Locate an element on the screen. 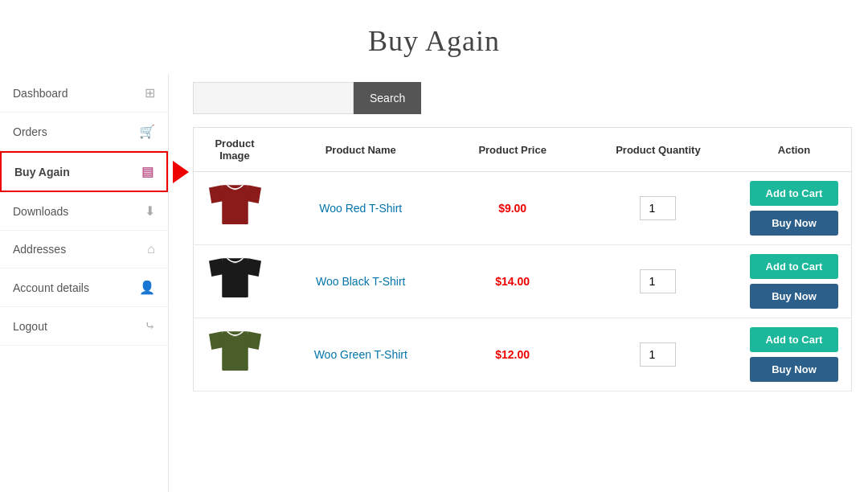  table-header: Product ImageProduct NameProduct PricePr… is located at coordinates (522, 150).